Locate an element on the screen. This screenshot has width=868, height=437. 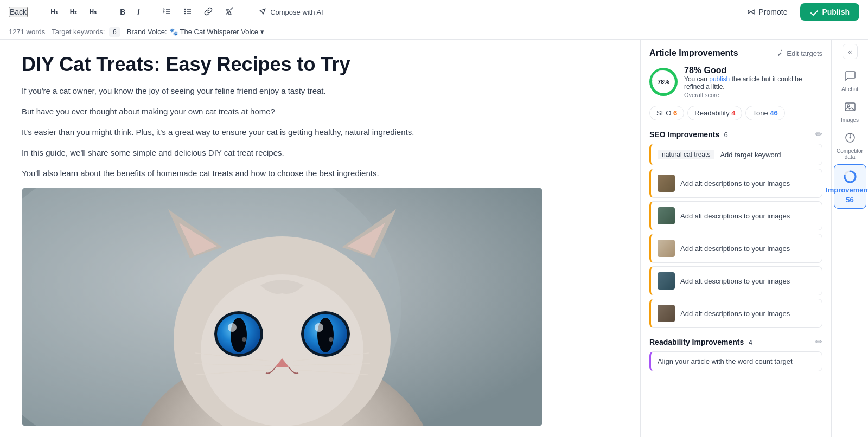
seo-item-1: Add alt descriptions to your images is located at coordinates (736, 183).